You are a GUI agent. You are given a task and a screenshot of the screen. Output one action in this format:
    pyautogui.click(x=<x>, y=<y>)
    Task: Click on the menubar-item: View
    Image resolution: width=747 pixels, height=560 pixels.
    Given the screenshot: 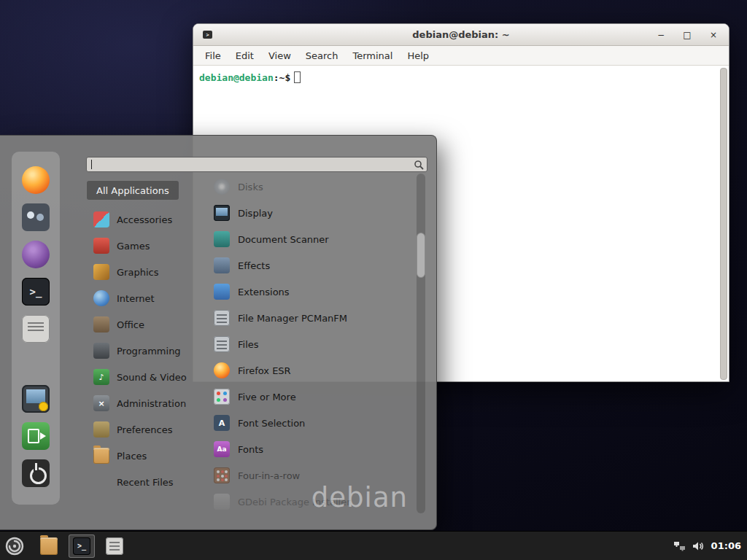 What is the action you would take?
    pyautogui.click(x=280, y=55)
    